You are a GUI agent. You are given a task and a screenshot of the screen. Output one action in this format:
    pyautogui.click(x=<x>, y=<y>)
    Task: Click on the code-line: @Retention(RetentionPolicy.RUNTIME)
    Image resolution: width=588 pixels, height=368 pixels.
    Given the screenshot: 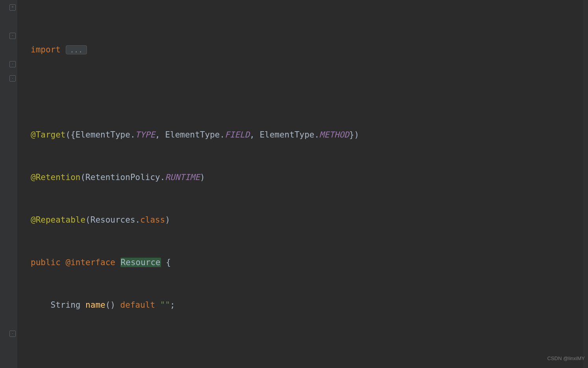 What is the action you would take?
    pyautogui.click(x=309, y=177)
    